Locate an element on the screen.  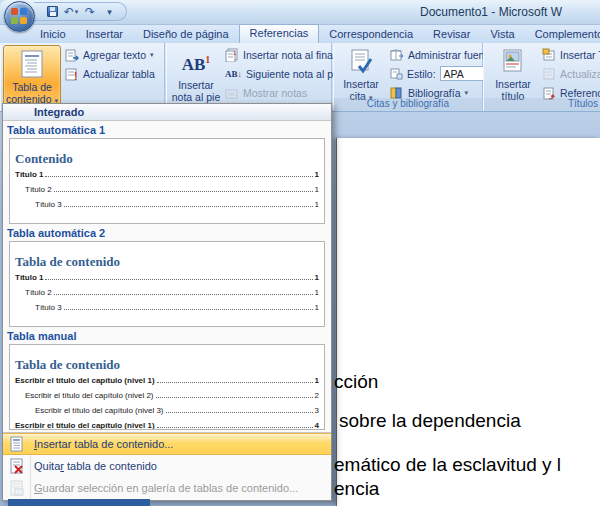
title-bar: ↶▾ ↷ ▾ Documento1 - Microsoft W is located at coordinates (300, 12).